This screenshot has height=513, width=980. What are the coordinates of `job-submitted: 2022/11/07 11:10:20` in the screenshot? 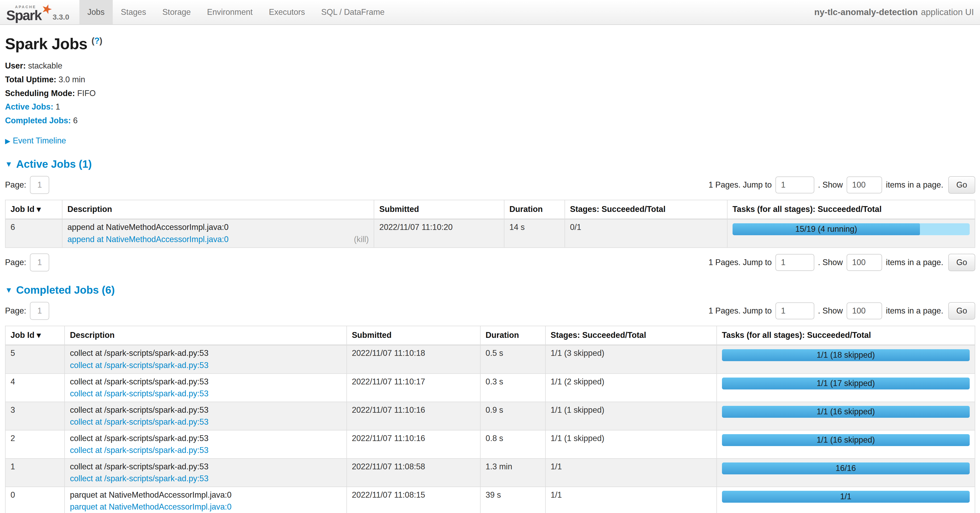 It's located at (439, 233).